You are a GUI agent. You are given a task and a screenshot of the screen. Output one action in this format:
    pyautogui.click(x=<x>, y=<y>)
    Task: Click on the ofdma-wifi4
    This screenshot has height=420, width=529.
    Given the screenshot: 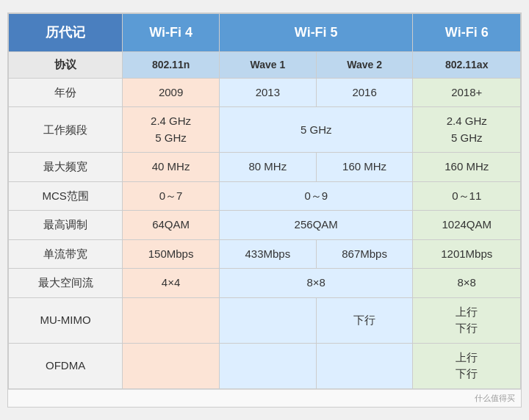 What is the action you would take?
    pyautogui.click(x=171, y=366)
    